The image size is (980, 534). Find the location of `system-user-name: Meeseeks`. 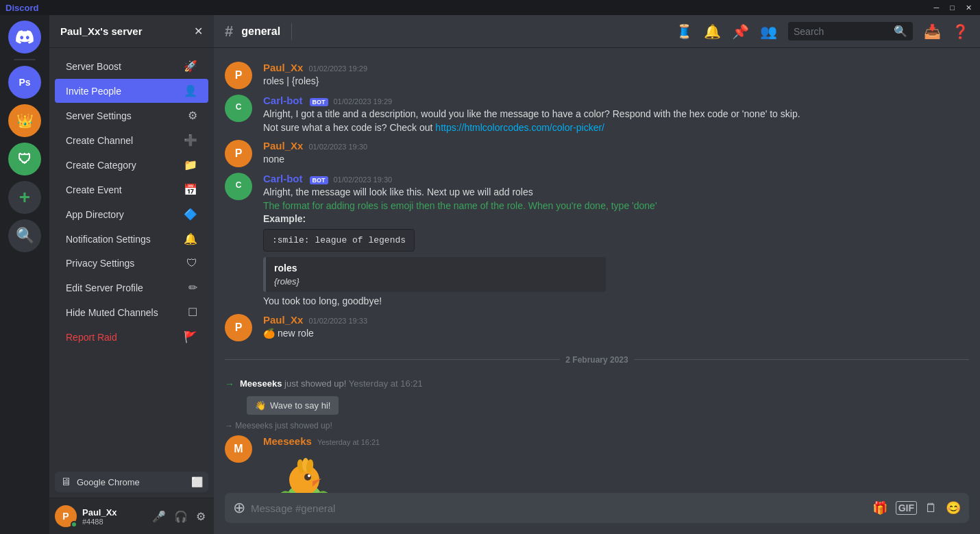

system-user-name: Meeseeks is located at coordinates (260, 384).